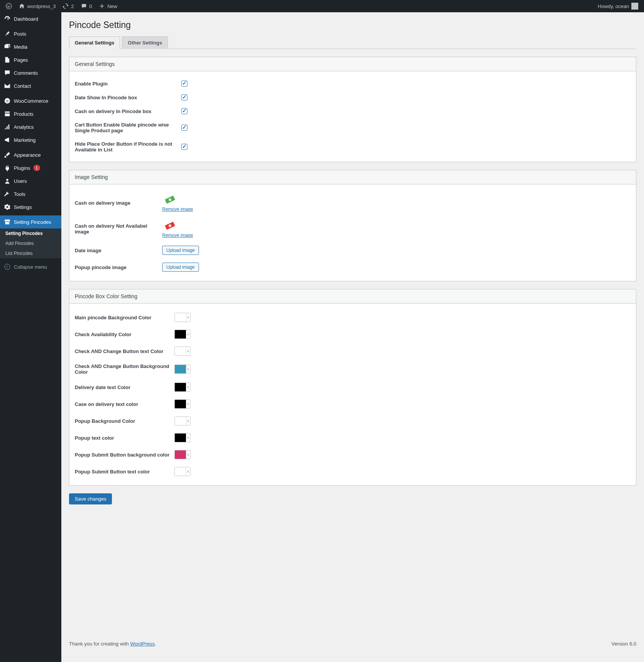 Image resolution: width=644 pixels, height=662 pixels. What do you see at coordinates (37, 168) in the screenshot?
I see `plugin-badge: 1` at bounding box center [37, 168].